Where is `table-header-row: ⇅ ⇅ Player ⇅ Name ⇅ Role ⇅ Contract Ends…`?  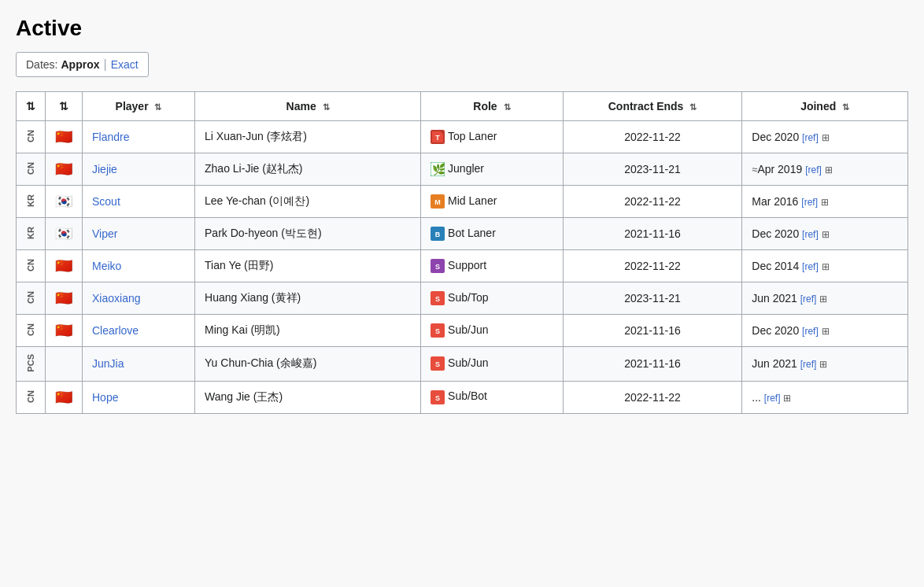 table-header-row: ⇅ ⇅ Player ⇅ Name ⇅ Role ⇅ Contract Ends… is located at coordinates (463, 107).